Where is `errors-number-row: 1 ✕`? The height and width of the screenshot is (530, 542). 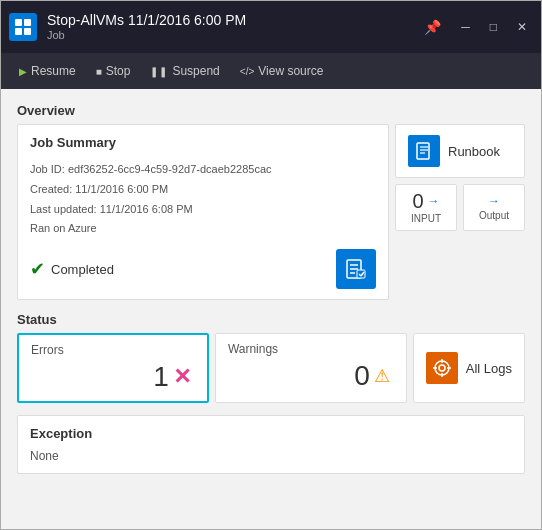
errors-number-row: 1 ✕ is located at coordinates (113, 377).